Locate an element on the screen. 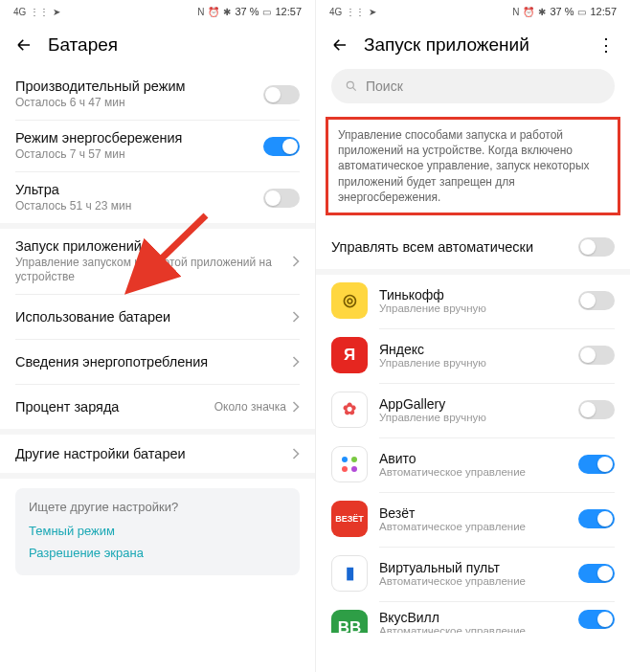  other-title: Другие настройки батареи is located at coordinates (153, 454).